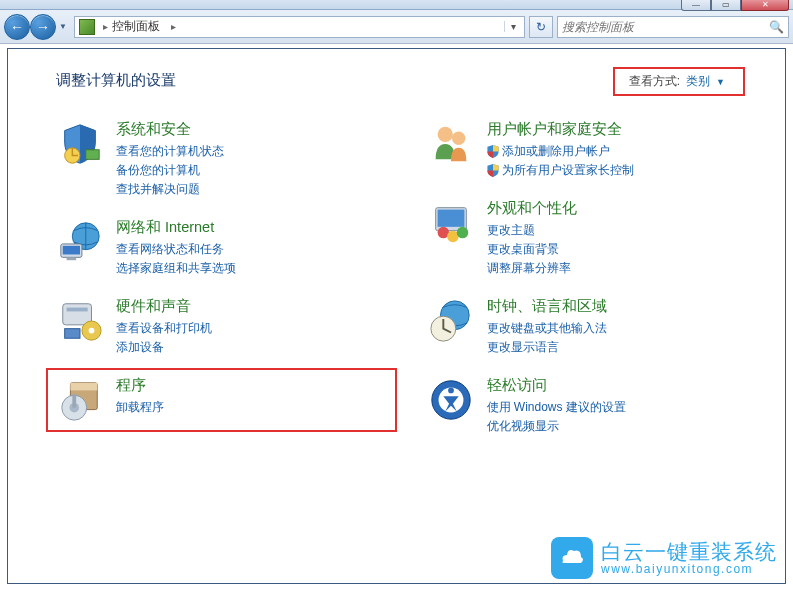 The height and width of the screenshot is (590, 793). What do you see at coordinates (592, 238) in the screenshot?
I see `category-appearance: 外观和个性化 更改主题 更改桌面背景 调整屏幕分辨率` at bounding box center [592, 238].